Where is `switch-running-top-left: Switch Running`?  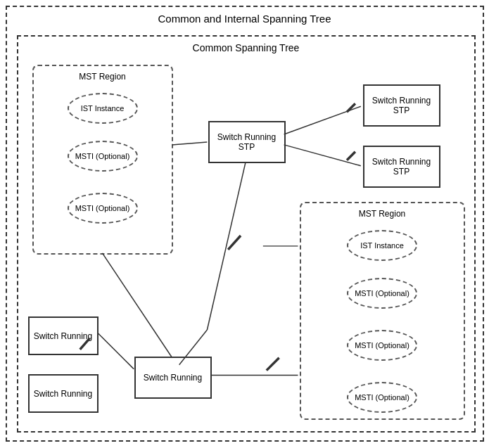 switch-running-top-left: Switch Running is located at coordinates (63, 336).